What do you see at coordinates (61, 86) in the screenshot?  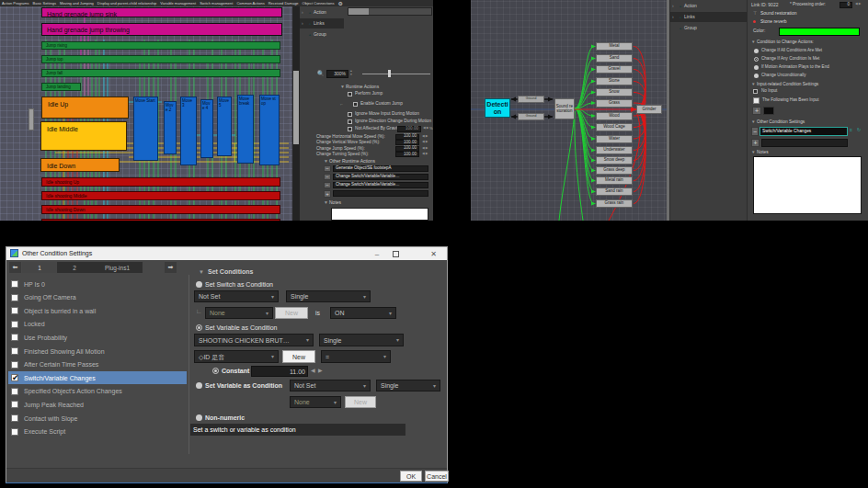 I see `timeline-bar-jump: Jump landing` at bounding box center [61, 86].